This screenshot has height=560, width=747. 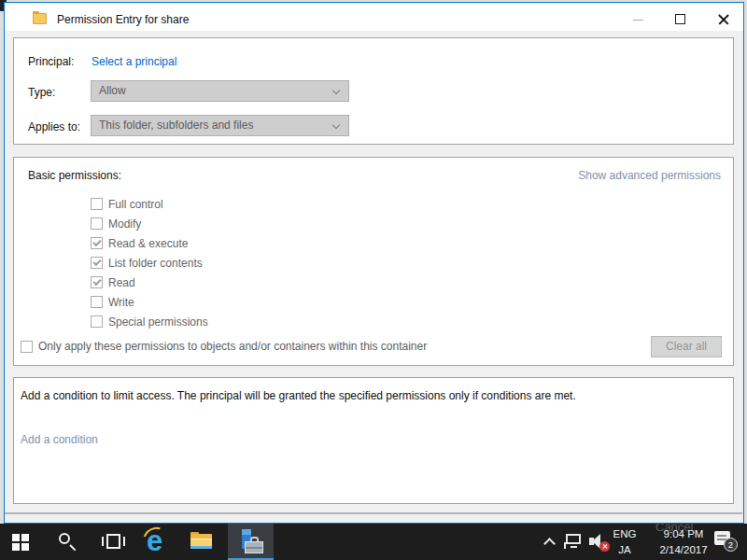 I want to click on clock: 9:04 PM 2/14/2017, so click(x=684, y=542).